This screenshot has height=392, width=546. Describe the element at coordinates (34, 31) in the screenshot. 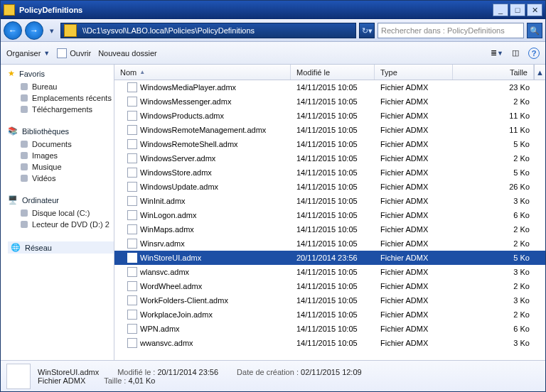

I see `forward-button: →` at that location.